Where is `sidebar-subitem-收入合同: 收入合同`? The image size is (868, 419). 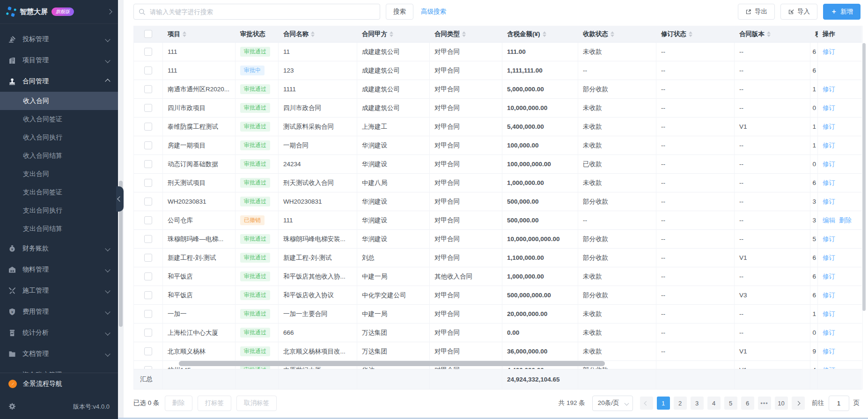 sidebar-subitem-收入合同: 收入合同 is located at coordinates (59, 101).